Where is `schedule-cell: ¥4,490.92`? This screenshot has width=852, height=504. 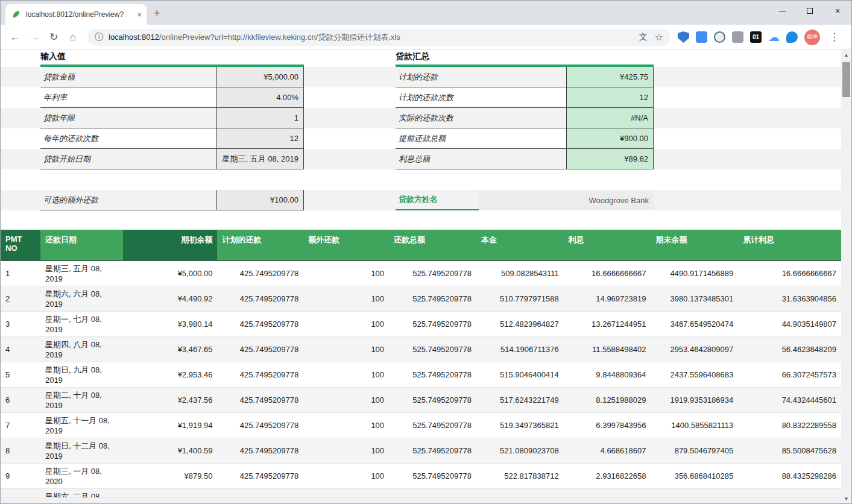
schedule-cell: ¥4,490.92 is located at coordinates (170, 299).